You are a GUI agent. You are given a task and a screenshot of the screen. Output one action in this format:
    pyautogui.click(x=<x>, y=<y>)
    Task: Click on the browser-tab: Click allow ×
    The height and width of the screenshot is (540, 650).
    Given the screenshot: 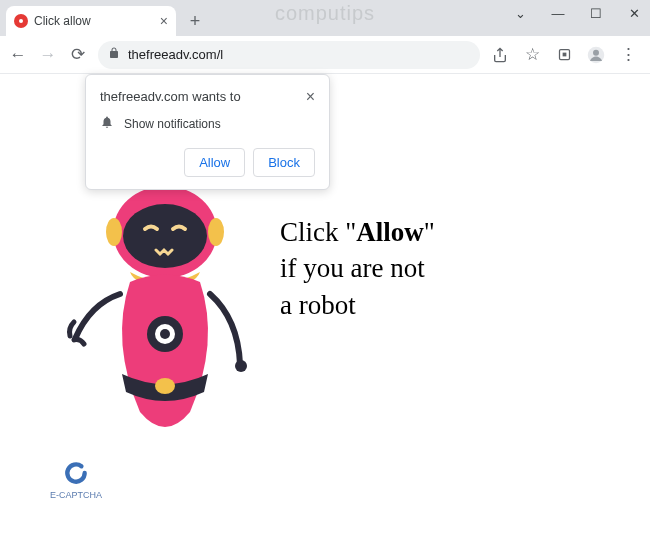 What is the action you would take?
    pyautogui.click(x=91, y=21)
    